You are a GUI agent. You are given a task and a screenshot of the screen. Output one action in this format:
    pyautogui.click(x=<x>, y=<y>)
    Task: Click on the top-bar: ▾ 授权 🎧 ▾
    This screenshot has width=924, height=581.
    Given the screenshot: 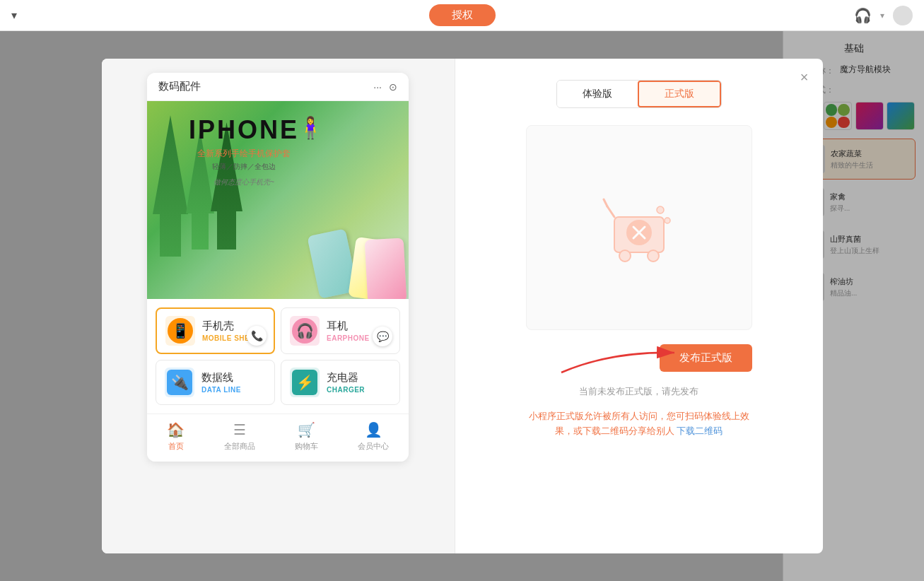 What is the action you would take?
    pyautogui.click(x=462, y=16)
    